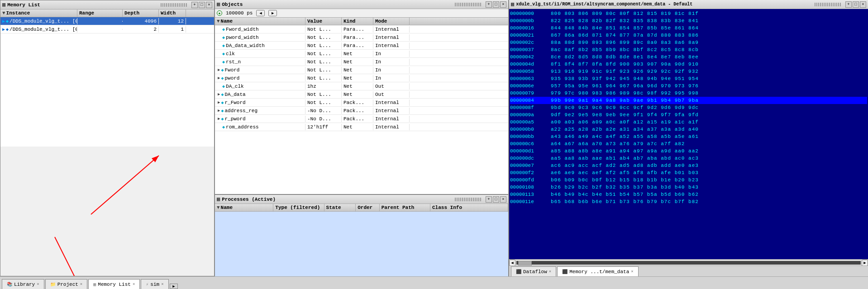 The image size is (868, 289). What do you see at coordinates (689, 144) in the screenshot?
I see `memory-data-row: 000000c6a64 a67 a6a a70 a73 a76 a79 a7c …` at bounding box center [689, 144].